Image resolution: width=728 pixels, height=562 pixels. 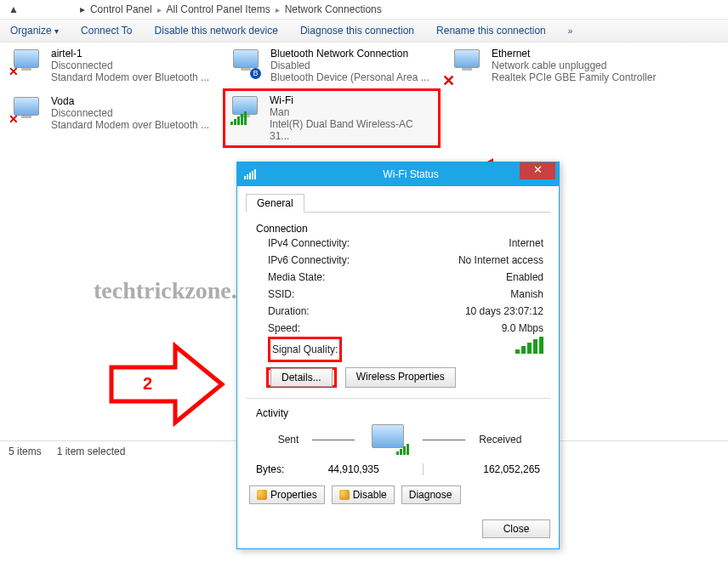 What do you see at coordinates (364, 9) in the screenshot?
I see `breadcrumb: ▲ ▸ Control Panel ▸ All Control Panel It…` at bounding box center [364, 9].